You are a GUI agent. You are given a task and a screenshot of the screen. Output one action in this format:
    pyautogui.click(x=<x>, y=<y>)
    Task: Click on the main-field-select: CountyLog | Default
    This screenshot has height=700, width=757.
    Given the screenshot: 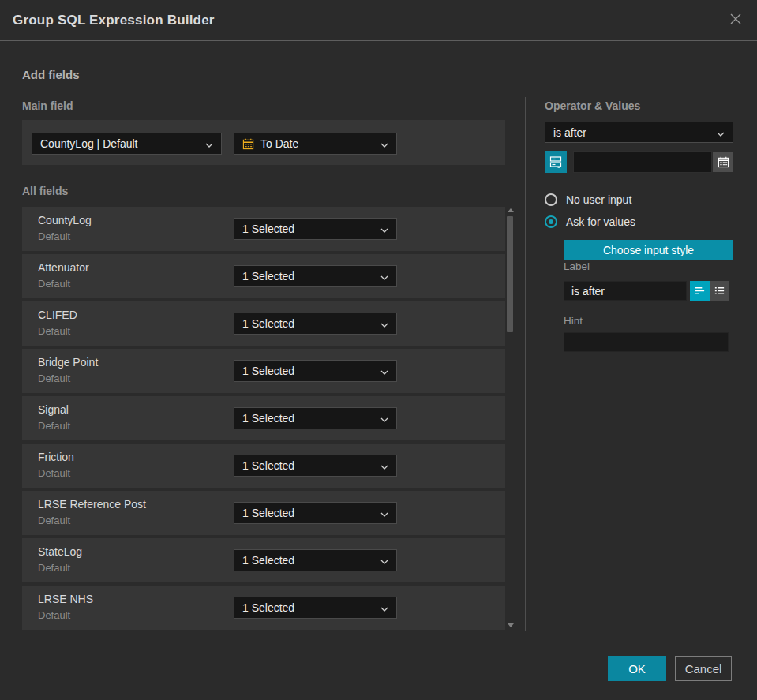 What is the action you would take?
    pyautogui.click(x=126, y=144)
    